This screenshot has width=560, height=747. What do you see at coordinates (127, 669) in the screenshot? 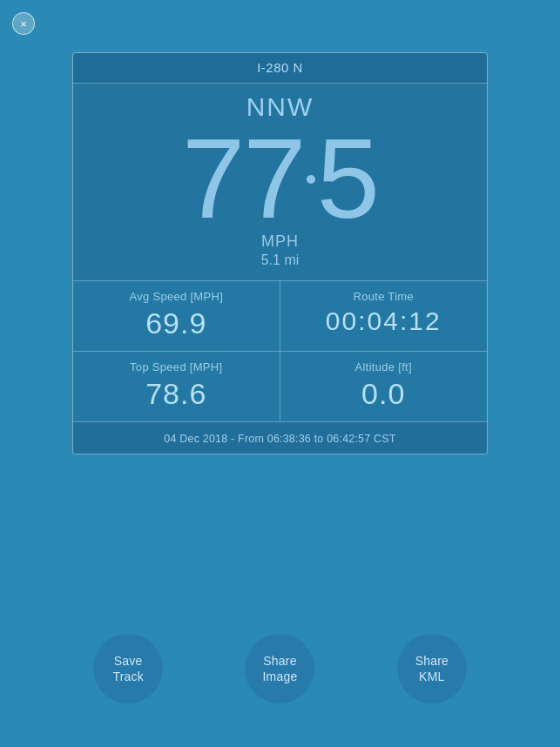
I see `save-track-label: SaveTrack` at bounding box center [127, 669].